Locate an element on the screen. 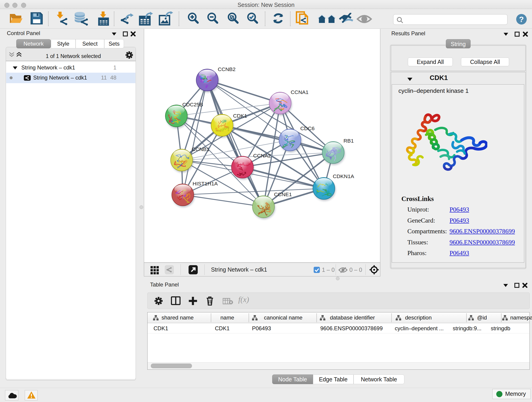 This screenshot has height=402, width=532. svg-text: CDC25B is located at coordinates (193, 104).